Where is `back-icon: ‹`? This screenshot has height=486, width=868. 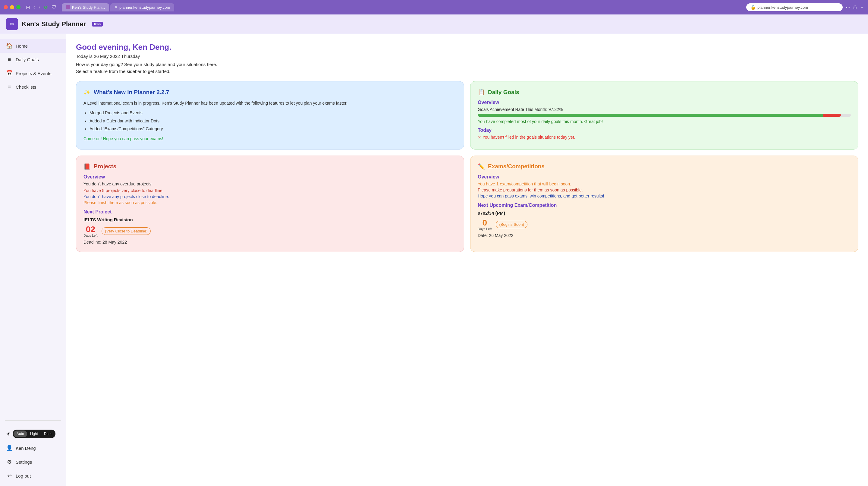
back-icon: ‹ is located at coordinates (34, 7).